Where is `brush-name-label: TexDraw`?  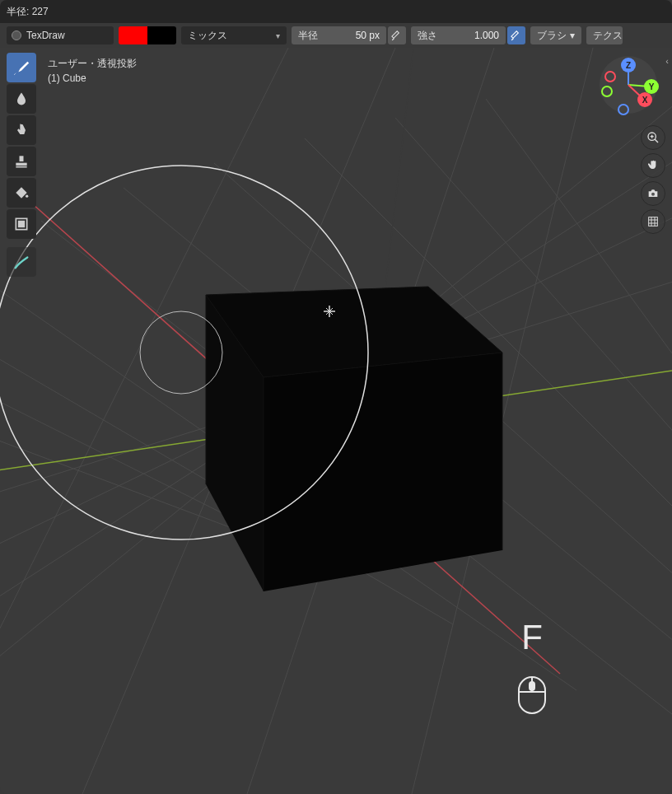
brush-name-label: TexDraw is located at coordinates (46, 35).